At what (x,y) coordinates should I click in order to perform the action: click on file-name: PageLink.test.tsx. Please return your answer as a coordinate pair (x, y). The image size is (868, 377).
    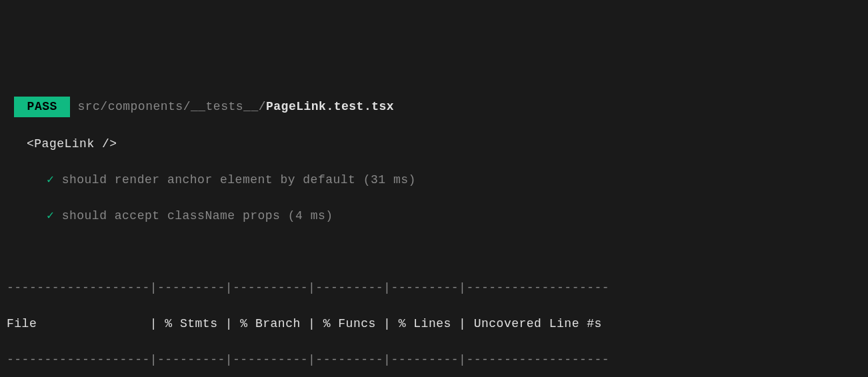
    Looking at the image, I should click on (330, 107).